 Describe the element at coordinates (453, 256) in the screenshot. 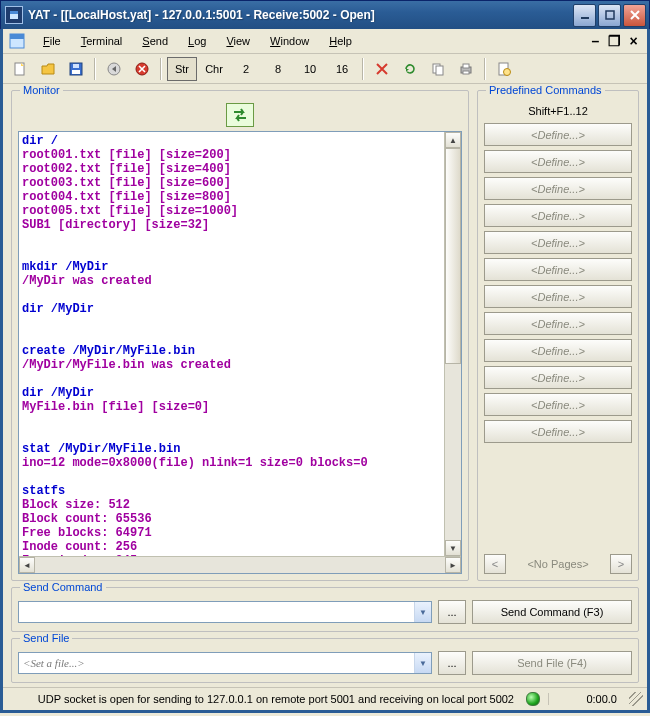

I see `scroll-thumb` at that location.